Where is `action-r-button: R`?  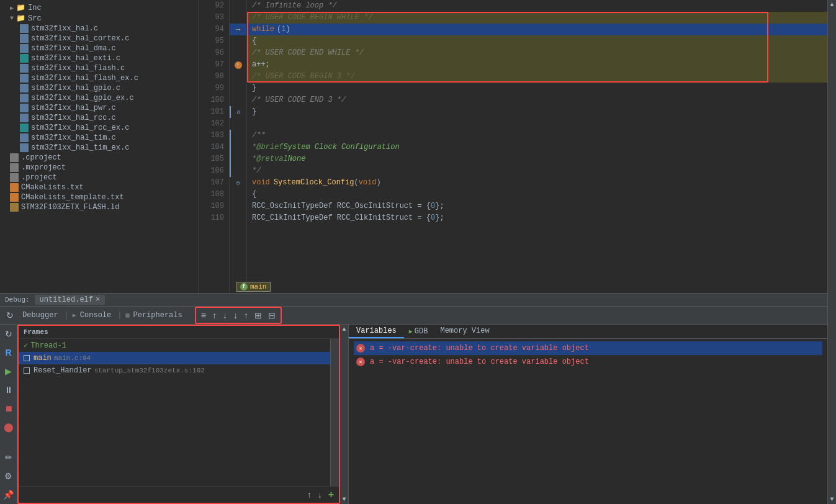 action-r-button: R is located at coordinates (8, 353).